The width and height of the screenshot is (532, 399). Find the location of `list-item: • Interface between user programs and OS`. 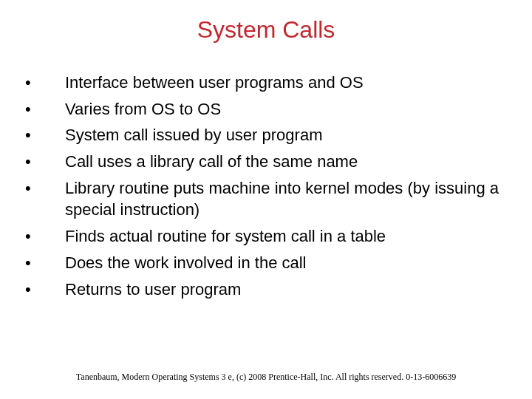

list-item: • Interface between user programs and OS is located at coordinates (266, 83).